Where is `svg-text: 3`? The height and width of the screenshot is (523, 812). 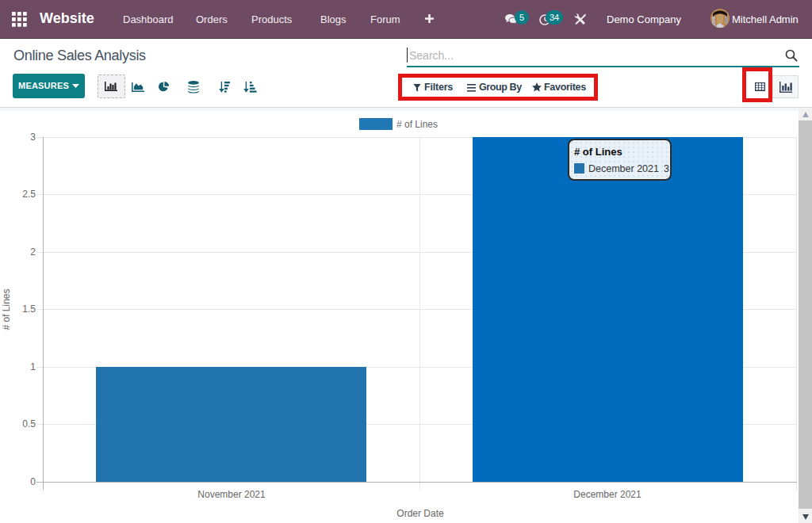
svg-text: 3 is located at coordinates (33, 137).